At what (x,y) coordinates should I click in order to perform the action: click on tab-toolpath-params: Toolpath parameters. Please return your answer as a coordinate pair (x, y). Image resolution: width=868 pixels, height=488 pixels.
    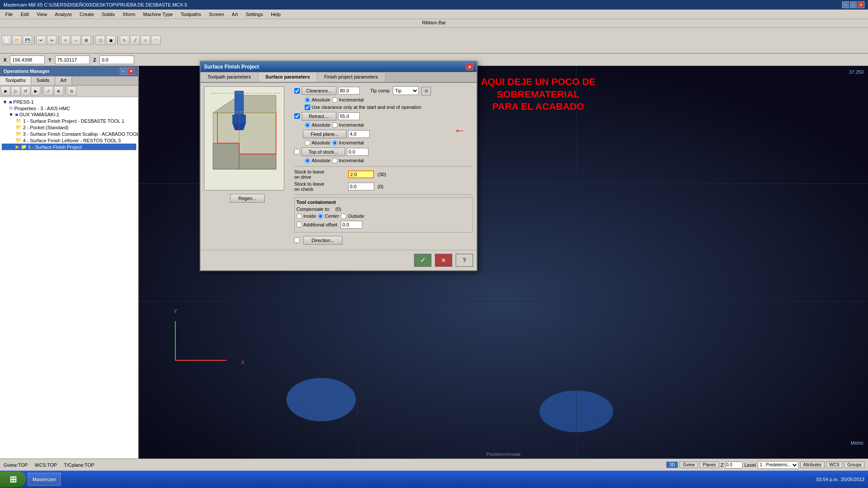
    Looking at the image, I should click on (229, 77).